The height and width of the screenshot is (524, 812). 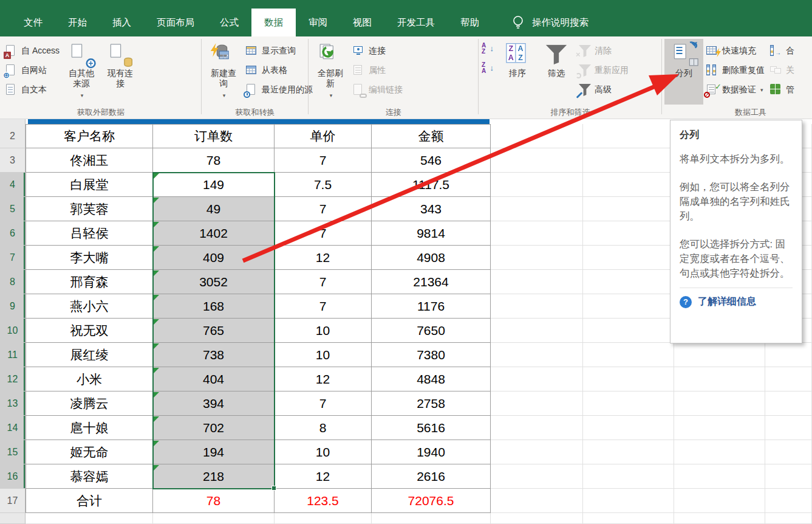 I want to click on cell-D13: 2758, so click(x=431, y=404).